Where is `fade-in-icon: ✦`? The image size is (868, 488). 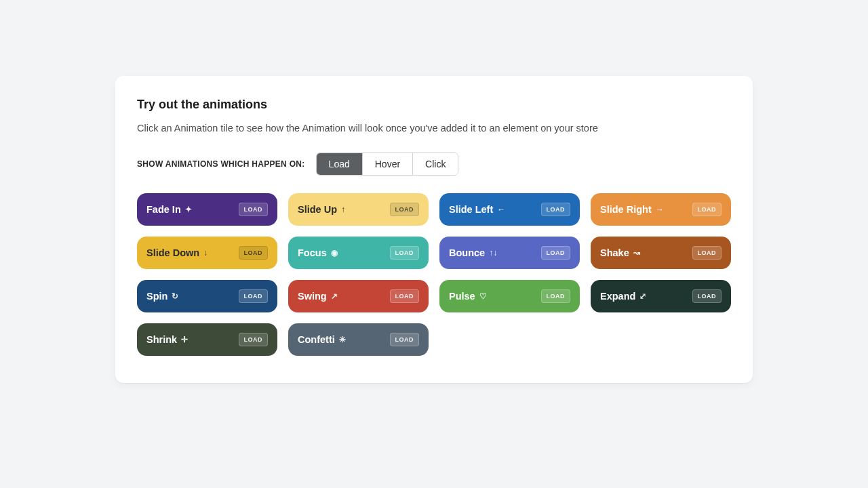
fade-in-icon: ✦ is located at coordinates (189, 209).